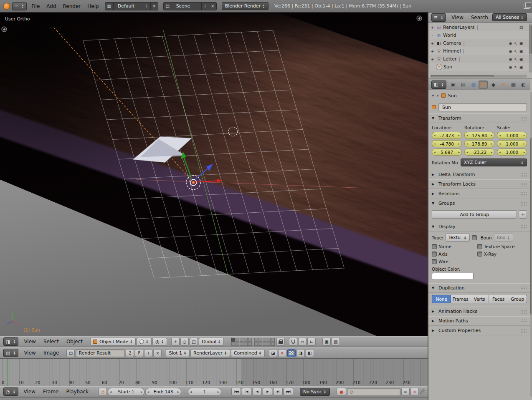 Image resolution: width=532 pixels, height=400 pixels. What do you see at coordinates (479, 143) in the screenshot?
I see `rotation-y-field: 178.89` at bounding box center [479, 143].